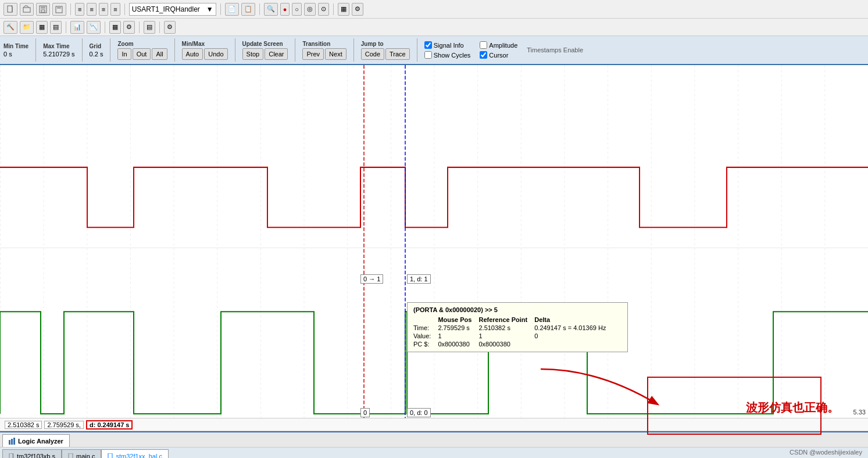 This screenshot has height=458, width=868. I want to click on run-btn: ●, so click(285, 9).